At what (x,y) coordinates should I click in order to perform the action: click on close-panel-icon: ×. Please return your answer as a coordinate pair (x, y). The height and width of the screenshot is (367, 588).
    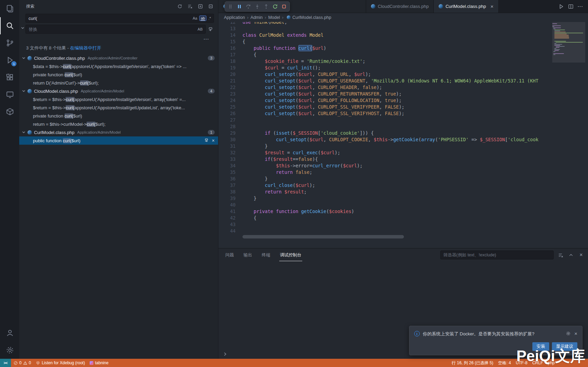
    Looking at the image, I should click on (581, 255).